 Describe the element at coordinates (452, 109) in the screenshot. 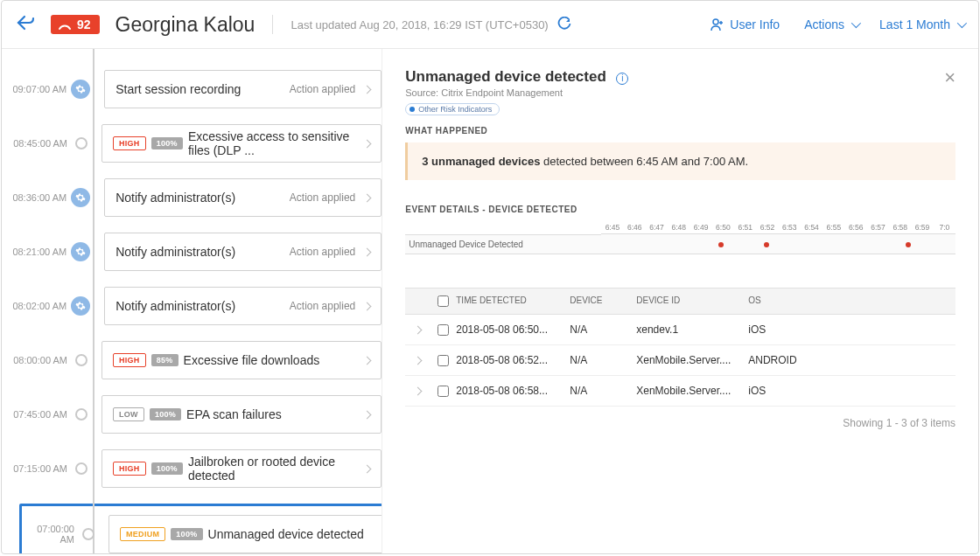

I see `risk-indicator-pill: Other Risk Indicators` at that location.